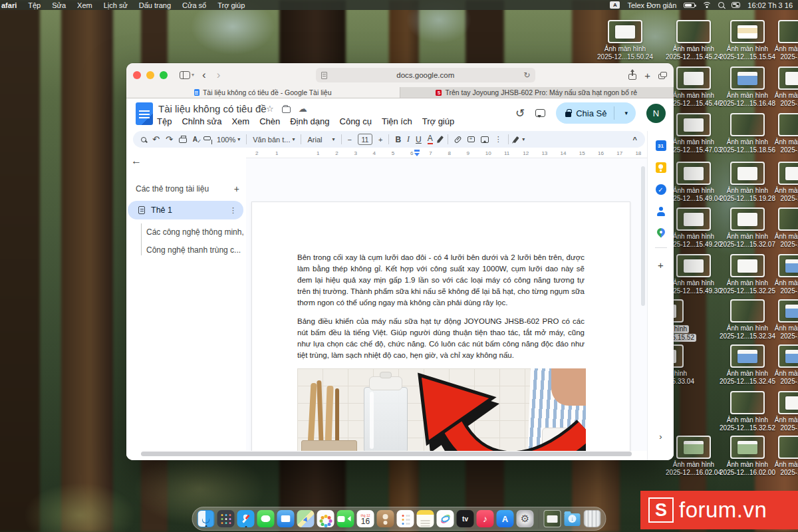 This screenshot has width=798, height=532. Describe the element at coordinates (186, 210) in the screenshot. I see `sidebar-tab-1: Thẻ 1 ⋮` at that location.